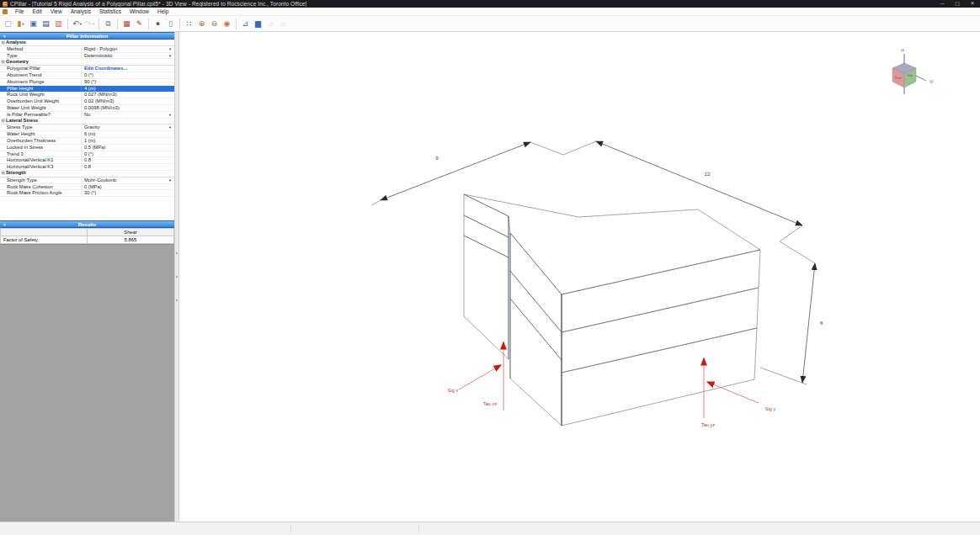 This screenshot has height=535, width=980. Describe the element at coordinates (88, 236) in the screenshot. I see `results-table: Shear Factor of Safety 5.865` at that location.